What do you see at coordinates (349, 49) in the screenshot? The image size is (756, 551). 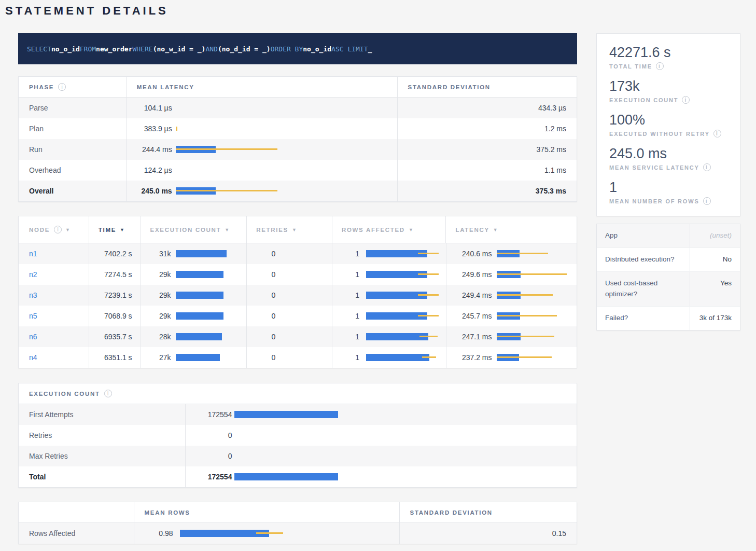 I see `sql-keyword: ASC LIMIT` at bounding box center [349, 49].